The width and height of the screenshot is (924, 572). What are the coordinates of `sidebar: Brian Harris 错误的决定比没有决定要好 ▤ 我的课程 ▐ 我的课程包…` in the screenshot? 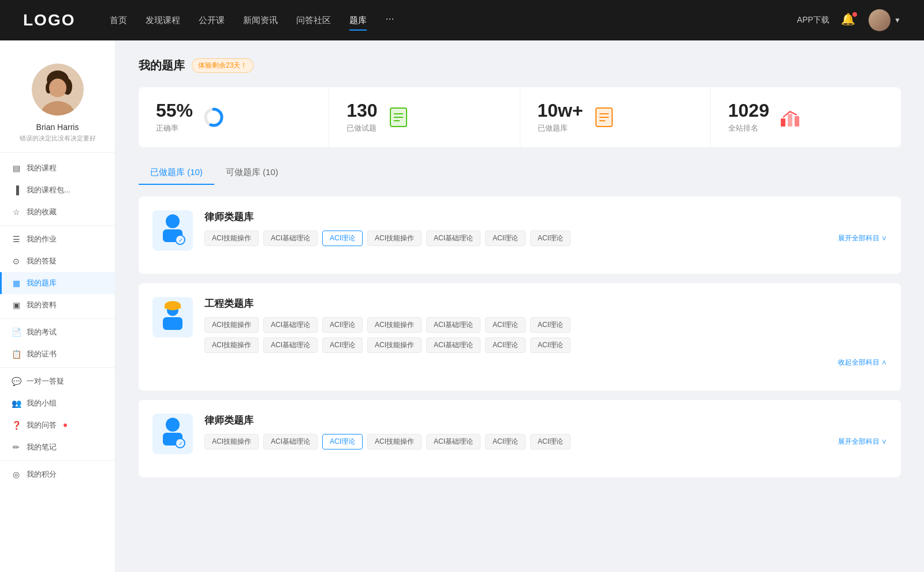 It's located at (58, 306).